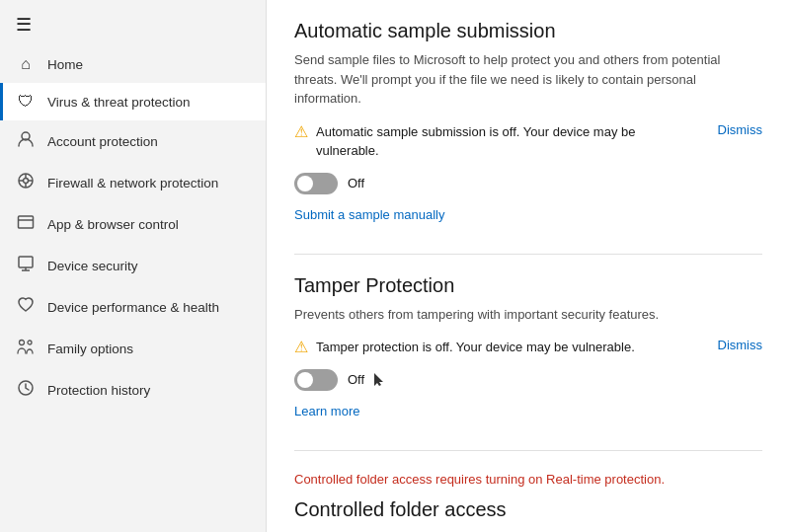  What do you see at coordinates (528, 184) in the screenshot?
I see `auto-sample-toggle-row: Off` at bounding box center [528, 184].